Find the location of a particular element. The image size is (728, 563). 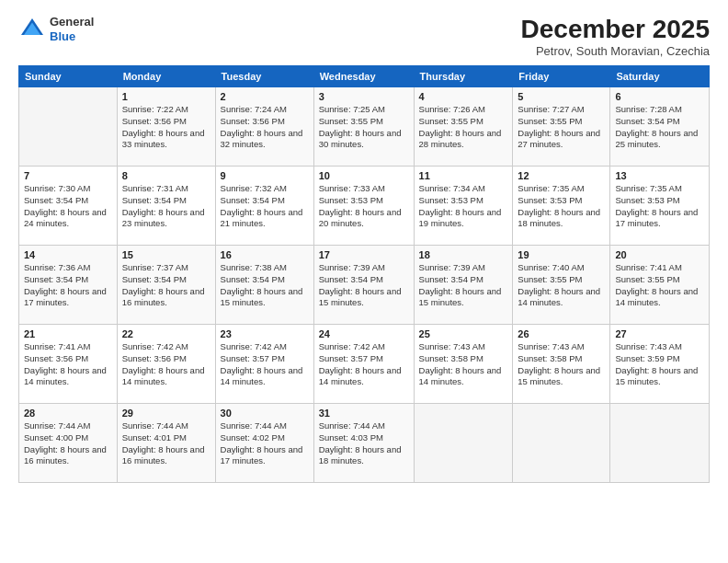

logo: General Blue is located at coordinates (56, 29).